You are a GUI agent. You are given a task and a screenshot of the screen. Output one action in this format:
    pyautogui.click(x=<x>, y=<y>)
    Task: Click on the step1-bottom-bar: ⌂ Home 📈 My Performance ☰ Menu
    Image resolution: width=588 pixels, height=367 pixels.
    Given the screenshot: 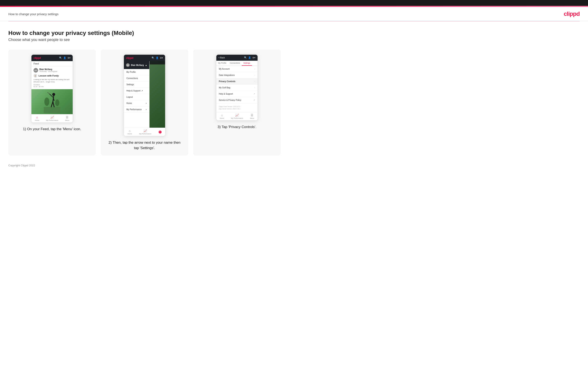 What is the action you would take?
    pyautogui.click(x=52, y=118)
    